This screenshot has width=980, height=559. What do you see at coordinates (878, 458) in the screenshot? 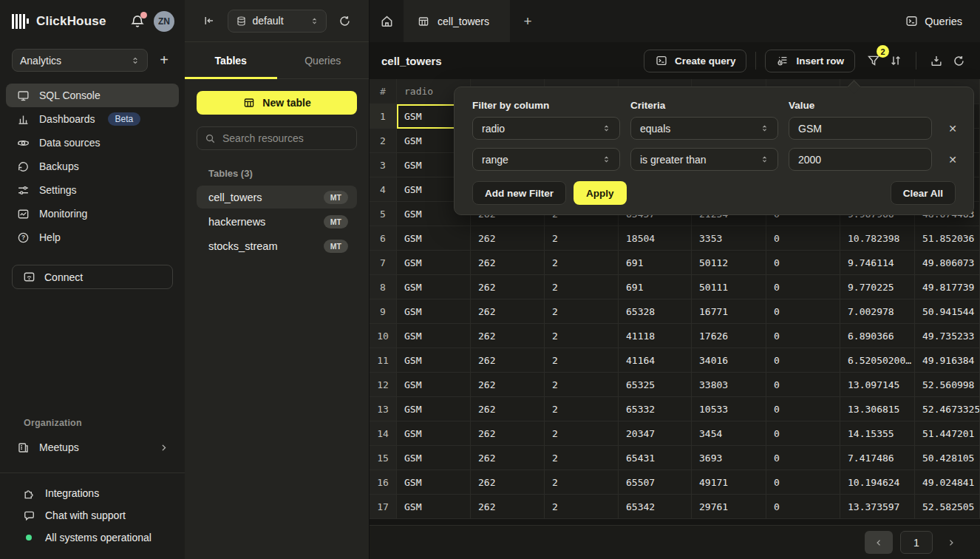
I see `table-cell: 7.417486` at bounding box center [878, 458].